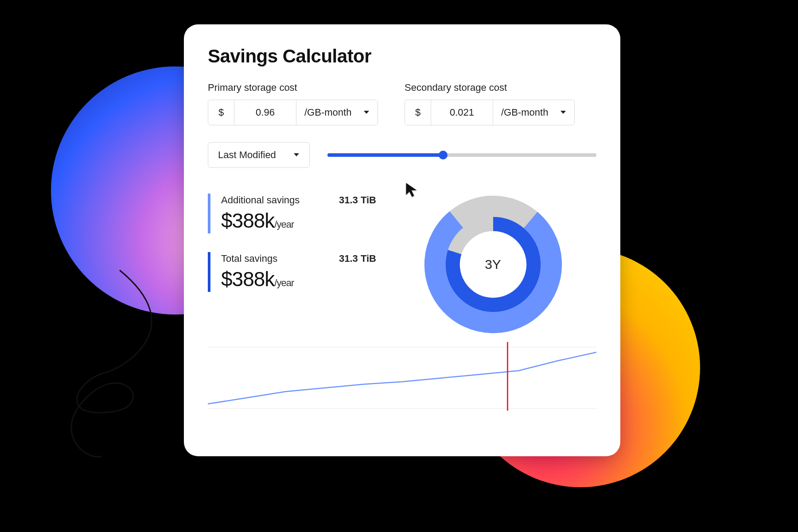  What do you see at coordinates (293, 113) in the screenshot?
I see `primary-cost-input-group: $ 0.96 /GB-month` at bounding box center [293, 113].